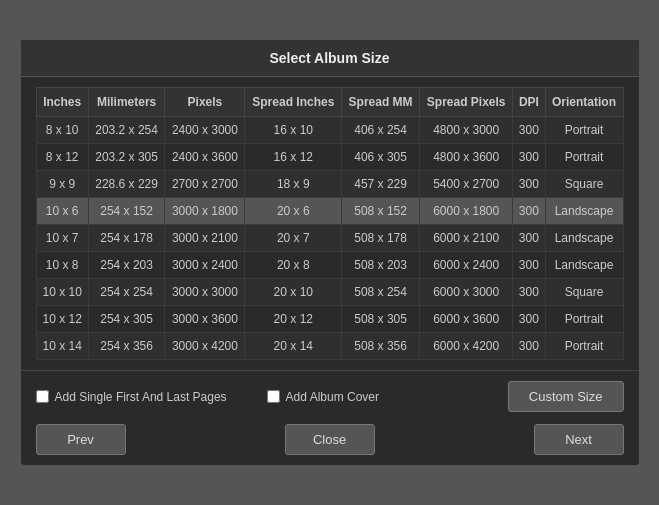 The height and width of the screenshot is (505, 659). I want to click on buttons-row: Prev Close Next, so click(330, 440).